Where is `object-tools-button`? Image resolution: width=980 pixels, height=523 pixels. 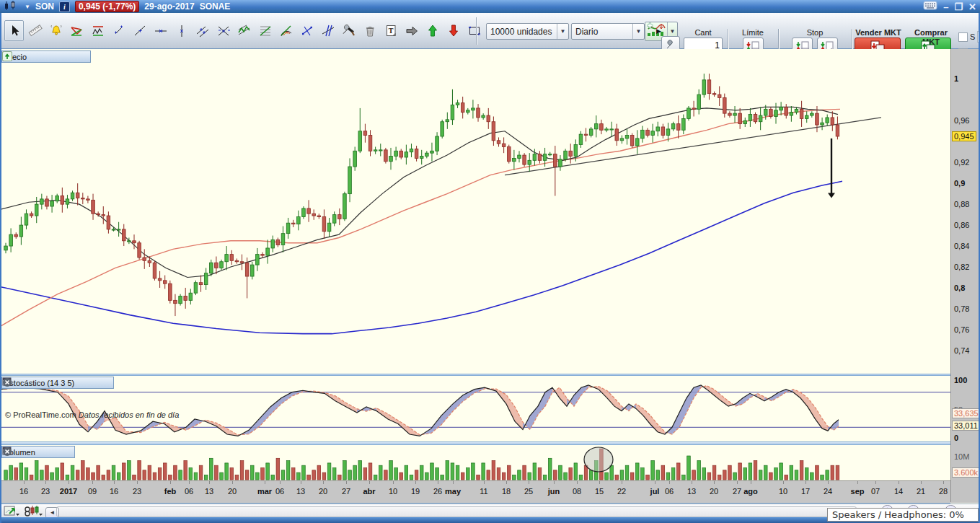 object-tools-button is located at coordinates (349, 30).